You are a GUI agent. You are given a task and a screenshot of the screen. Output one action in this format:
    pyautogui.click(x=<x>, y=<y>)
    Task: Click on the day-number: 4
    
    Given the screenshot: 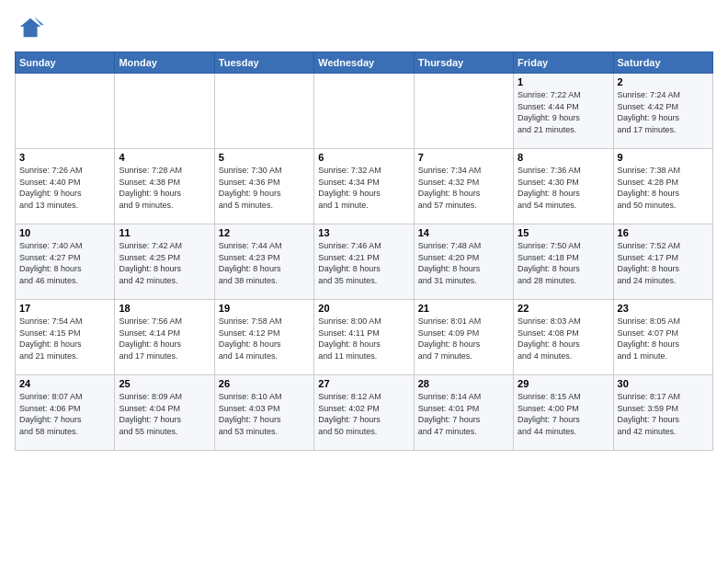 What is the action you would take?
    pyautogui.click(x=164, y=157)
    